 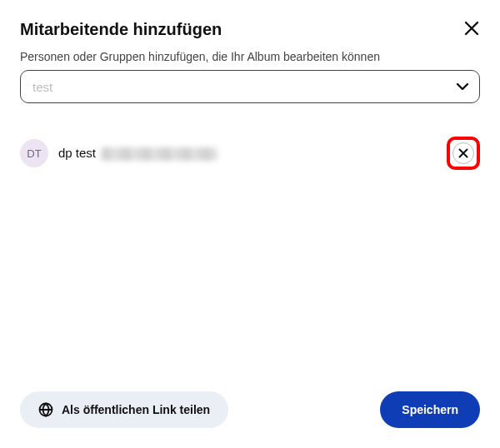 I want to click on modal-footer: Als öffentlichen Link teilen Speichern, so click(x=250, y=410).